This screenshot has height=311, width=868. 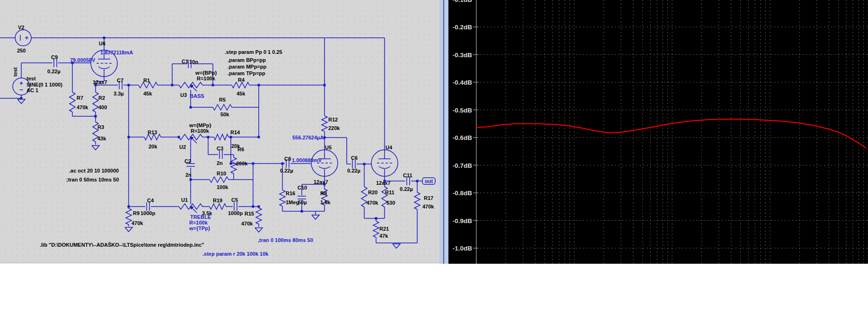 What do you see at coordinates (72, 102) in the screenshot?
I see `resistor-R7` at bounding box center [72, 102].